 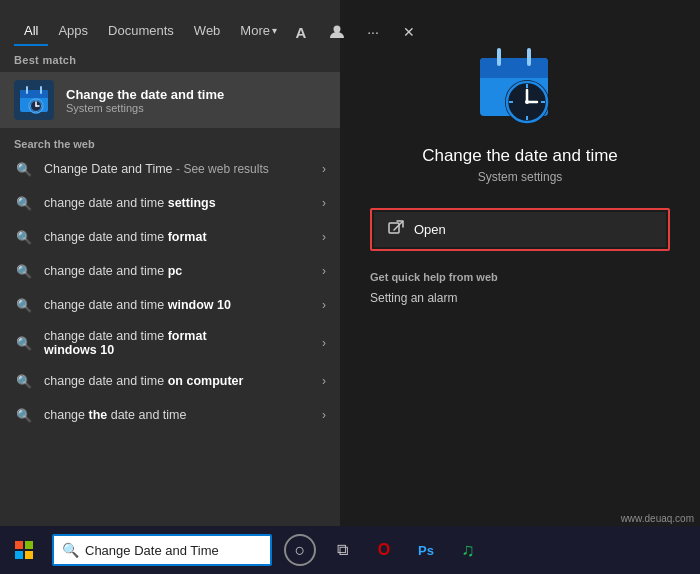 What do you see at coordinates (274, 30) in the screenshot?
I see `chevron-down-icon: ▾` at bounding box center [274, 30].